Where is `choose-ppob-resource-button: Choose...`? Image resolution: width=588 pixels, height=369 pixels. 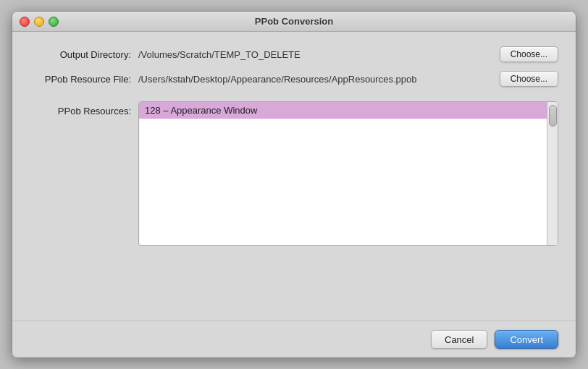 choose-ppob-resource-button: Choose... is located at coordinates (529, 79).